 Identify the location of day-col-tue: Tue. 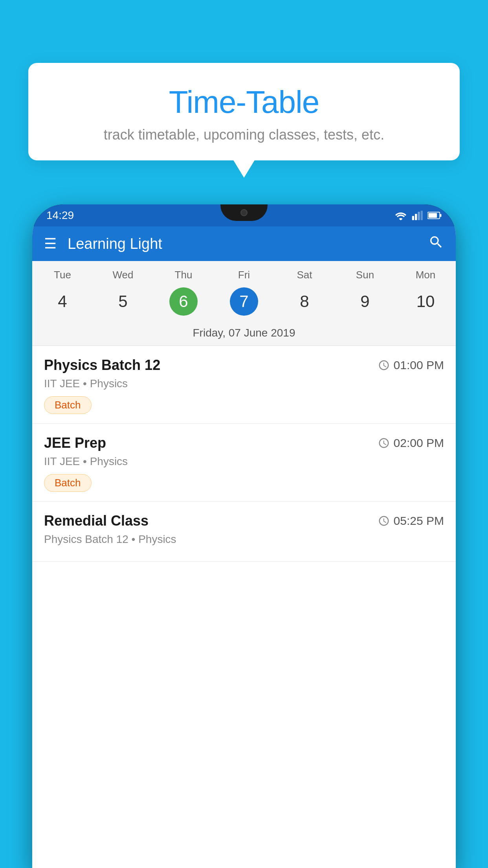
(62, 275).